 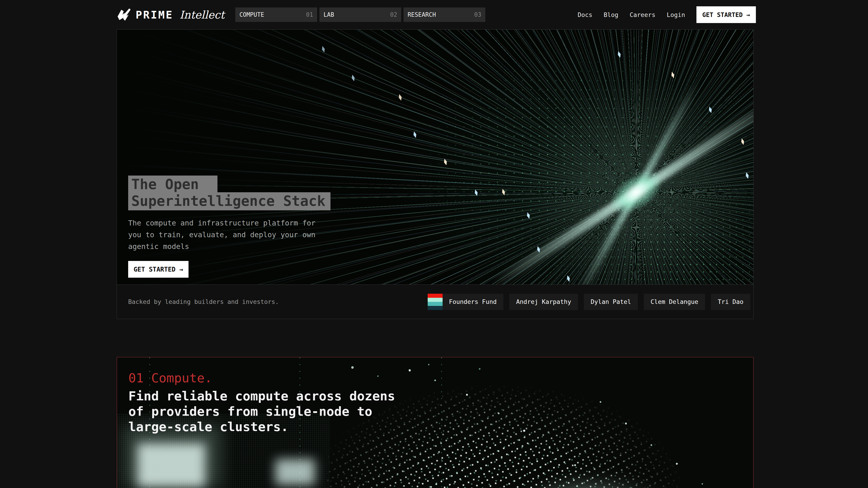 I want to click on compute-content: 01 Compute. Find reliable compute across…, so click(x=262, y=402).